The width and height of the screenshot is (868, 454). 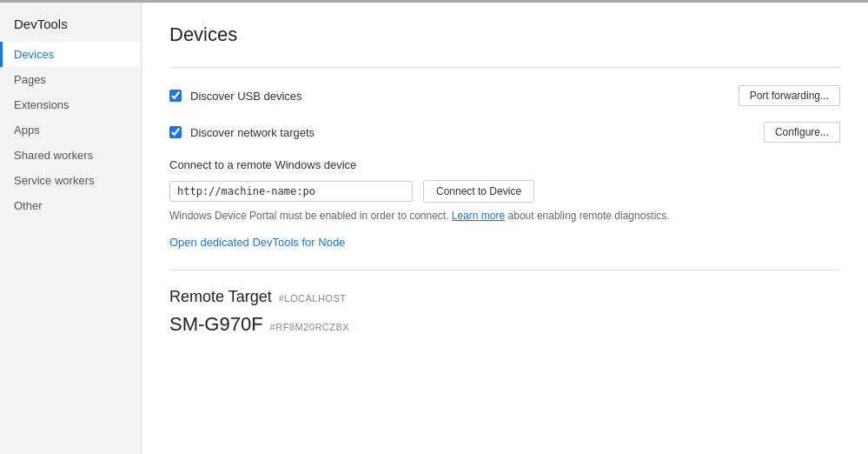 What do you see at coordinates (310, 327) in the screenshot?
I see `device-id-label: #RF8M20RCZBX` at bounding box center [310, 327].